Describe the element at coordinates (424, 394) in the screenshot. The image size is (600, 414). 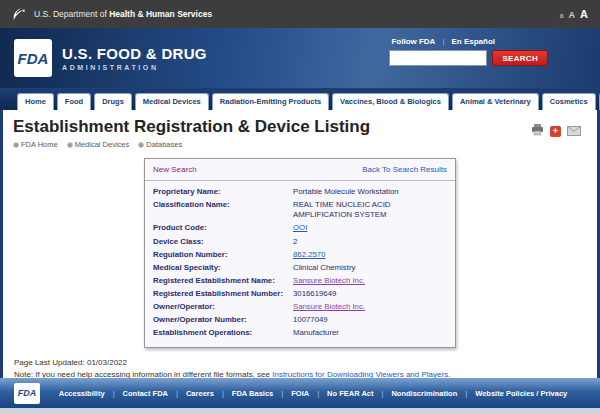
I see `footer-link-nondiscrimination: Nondiscrimination` at that location.